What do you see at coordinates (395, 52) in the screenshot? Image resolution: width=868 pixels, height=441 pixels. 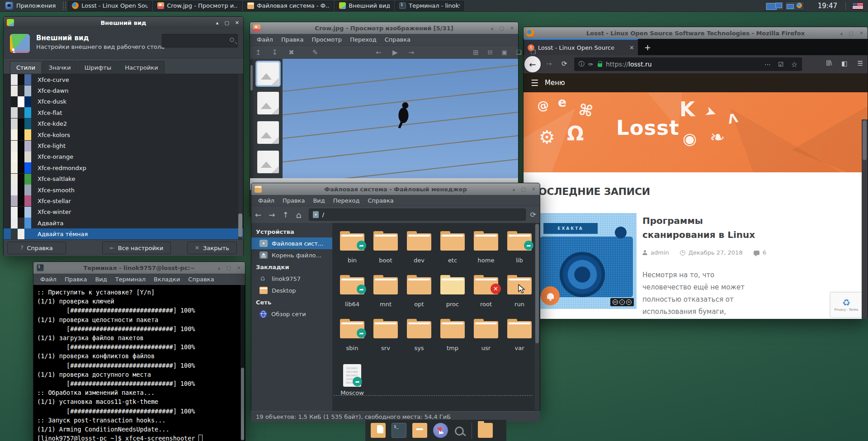 I see `viewer-toolbar-icon: ▶` at bounding box center [395, 52].